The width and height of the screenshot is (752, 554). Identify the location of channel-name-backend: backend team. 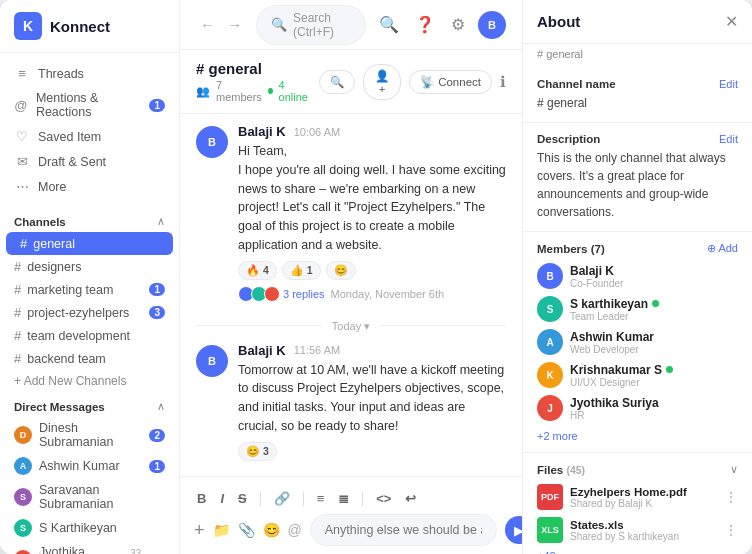
(66, 359).